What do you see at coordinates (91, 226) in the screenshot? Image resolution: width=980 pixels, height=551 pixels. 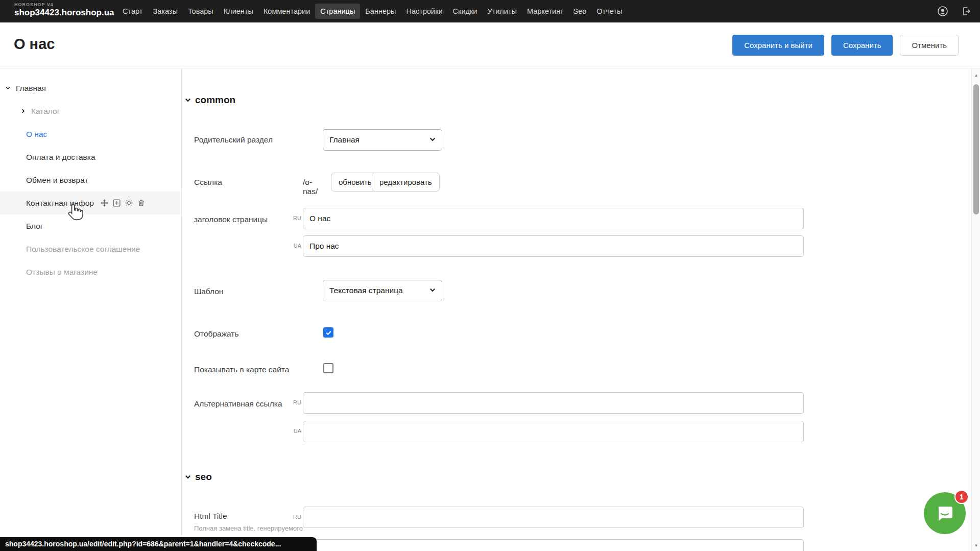 I see `tree-item-blog: Блог` at bounding box center [91, 226].